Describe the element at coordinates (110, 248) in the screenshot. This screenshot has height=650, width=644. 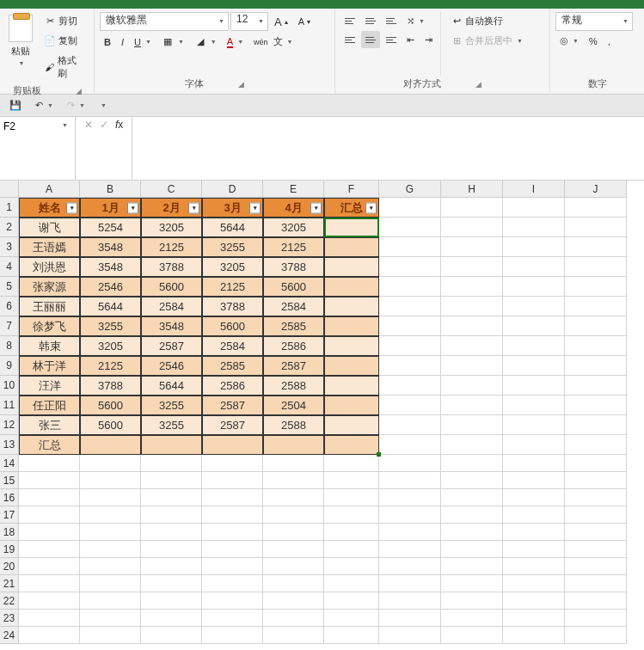
I see `cell: 3548` at that location.